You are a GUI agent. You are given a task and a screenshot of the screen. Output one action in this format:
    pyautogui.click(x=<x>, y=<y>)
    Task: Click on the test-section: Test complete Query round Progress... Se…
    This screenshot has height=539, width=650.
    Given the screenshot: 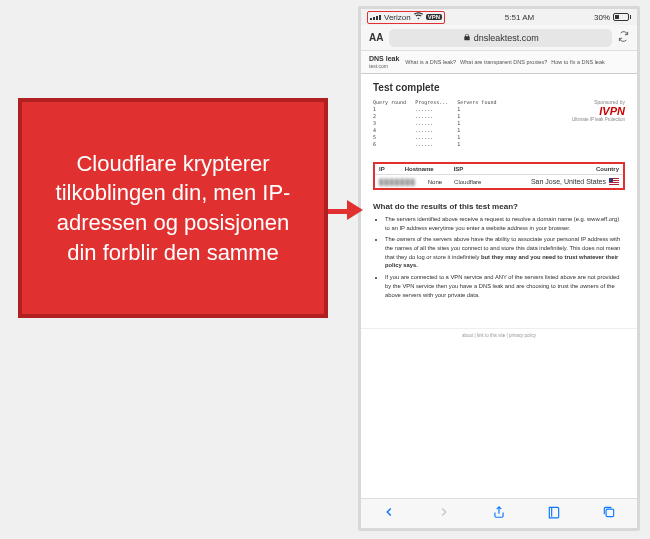 What is the action you would take?
    pyautogui.click(x=499, y=115)
    